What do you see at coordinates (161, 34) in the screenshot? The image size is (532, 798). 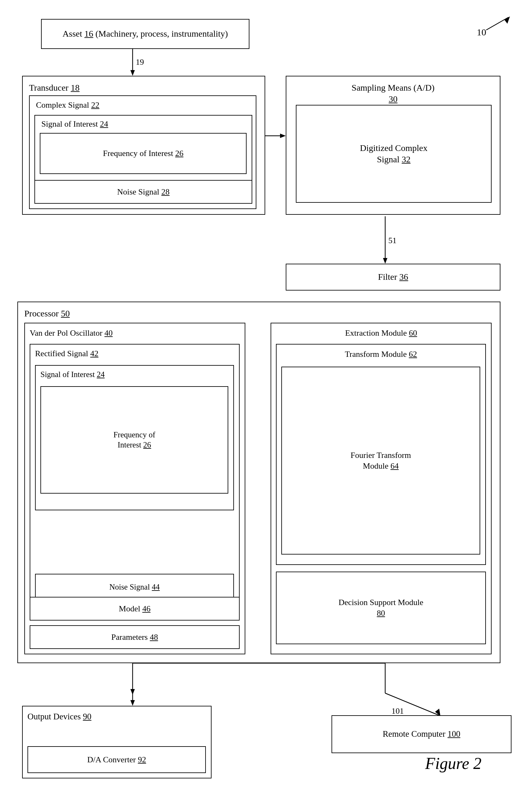 I see `asset-suffix: (Machinery, process, instrumentality)` at bounding box center [161, 34].